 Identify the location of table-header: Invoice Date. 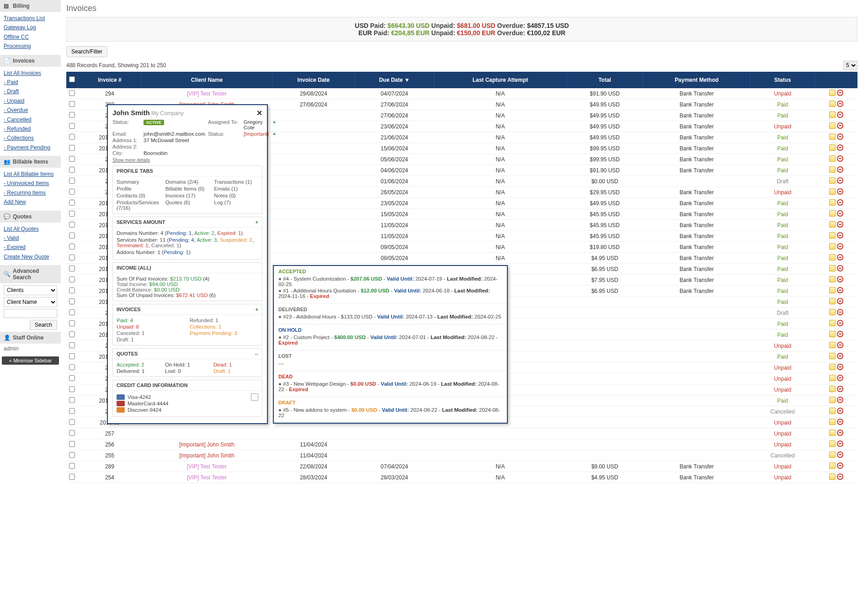
(314, 80).